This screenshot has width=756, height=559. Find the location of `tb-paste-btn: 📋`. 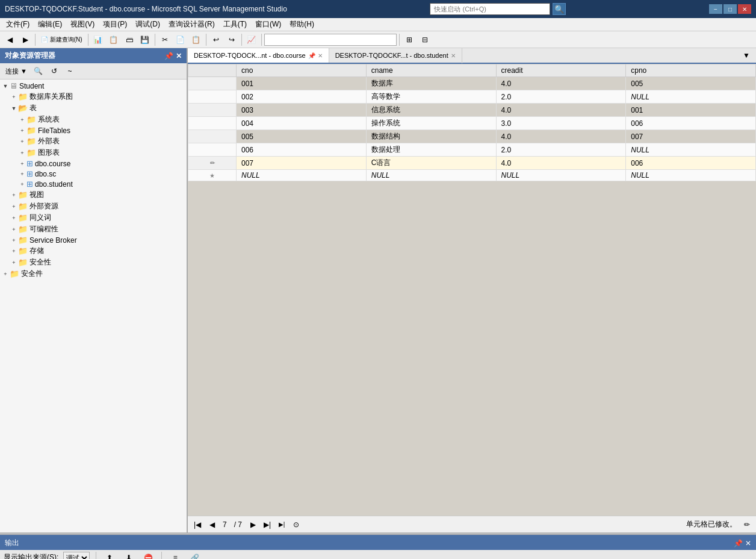

tb-paste-btn: 📋 is located at coordinates (196, 40).